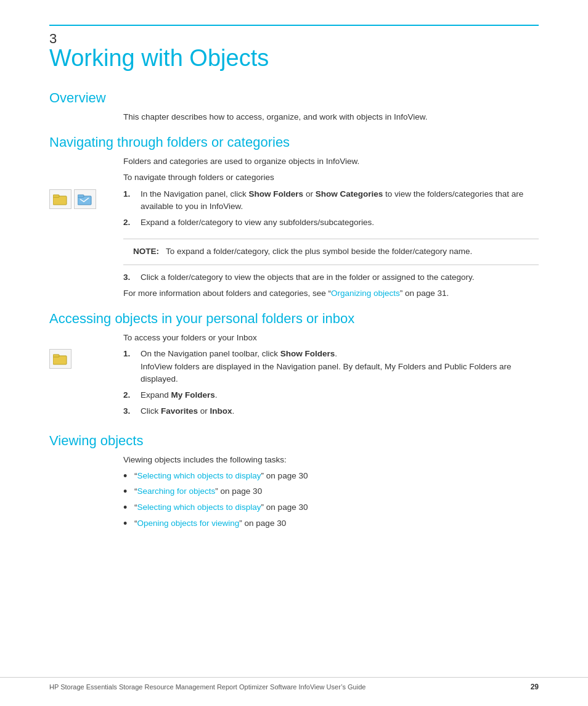  What do you see at coordinates (207, 687) in the screenshot?
I see `footer-left-text: HP Storage Essentials Storage Resource M…` at bounding box center [207, 687].